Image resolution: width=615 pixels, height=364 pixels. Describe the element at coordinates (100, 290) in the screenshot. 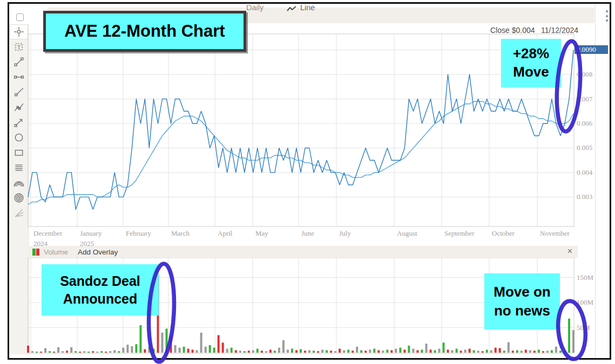

I see `annotation-sandoz-box: Sandoz Deal Announced` at that location.